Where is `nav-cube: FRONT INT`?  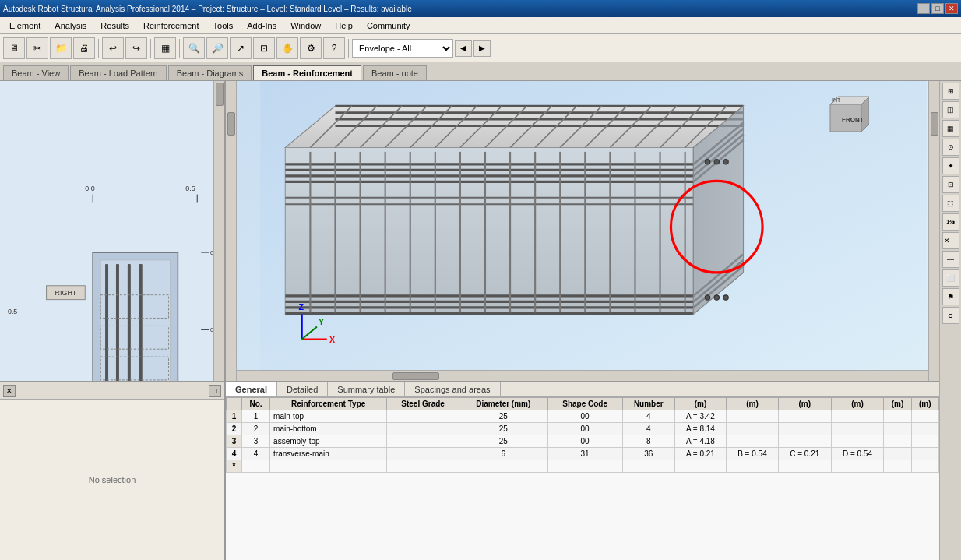 nav-cube: FRONT INT is located at coordinates (846, 112).